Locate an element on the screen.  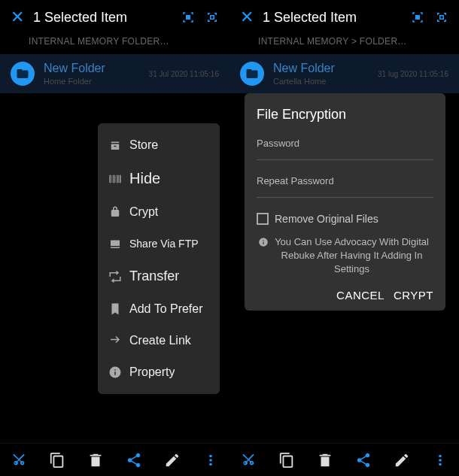
dialog-title: File Encryption is located at coordinates (345, 114).